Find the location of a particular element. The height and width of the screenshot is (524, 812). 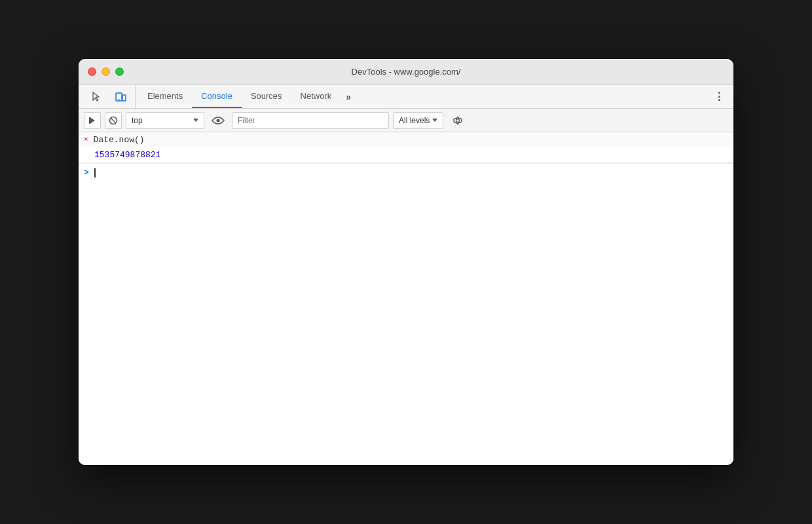

device-icon is located at coordinates (120, 97).